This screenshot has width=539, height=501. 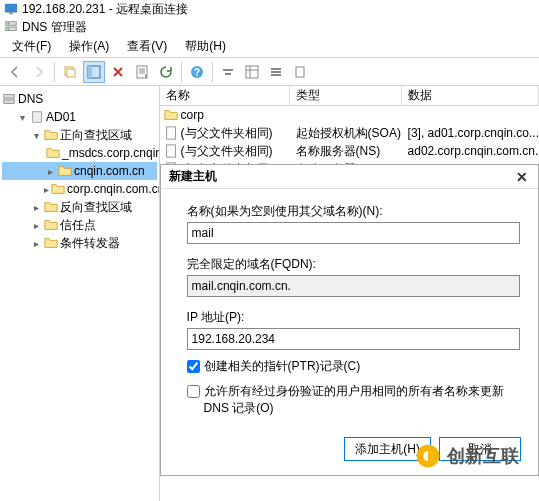 I want to click on details-button, so click(x=252, y=72).